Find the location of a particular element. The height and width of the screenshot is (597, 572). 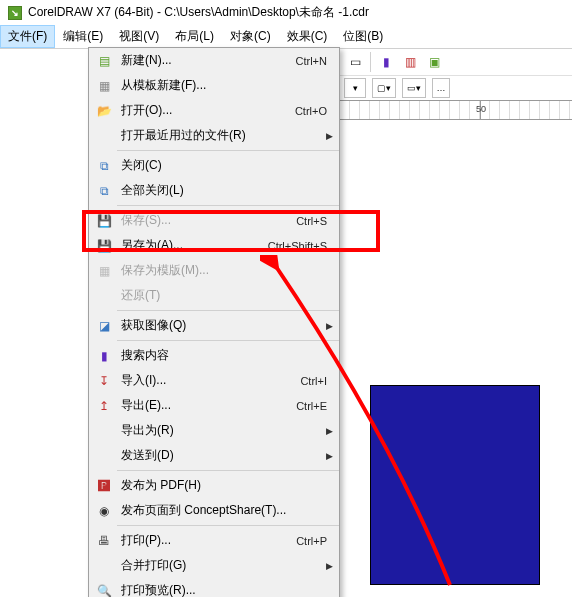

menu-item-label: 发布为 PDF(H) is located at coordinates (224, 486).